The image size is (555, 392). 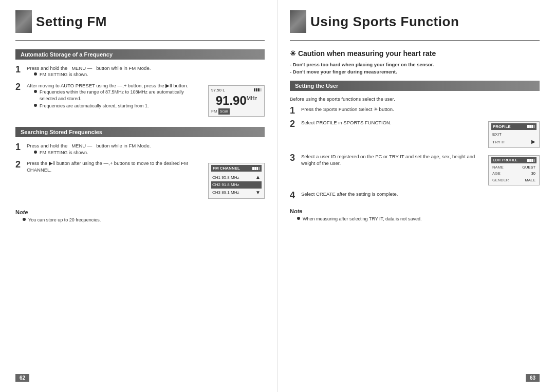 What do you see at coordinates (514, 174) in the screenshot?
I see `ep-row-age: AGE 30` at bounding box center [514, 174].